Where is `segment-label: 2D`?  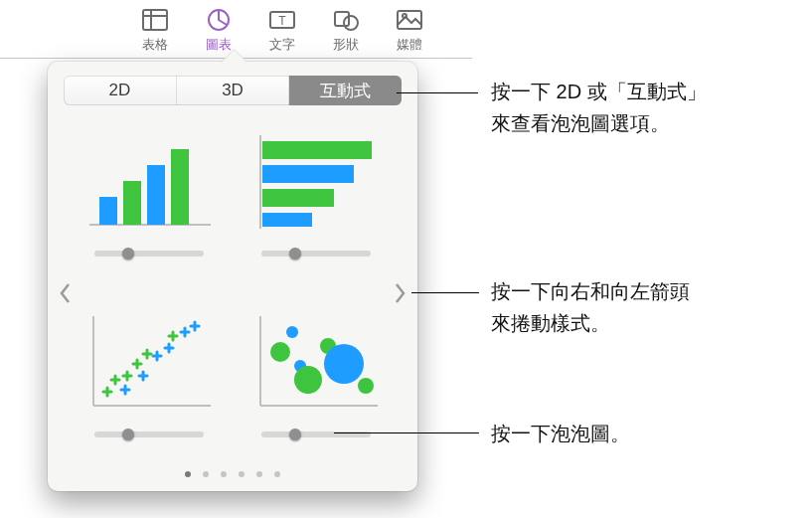
segment-label: 2D is located at coordinates (119, 90).